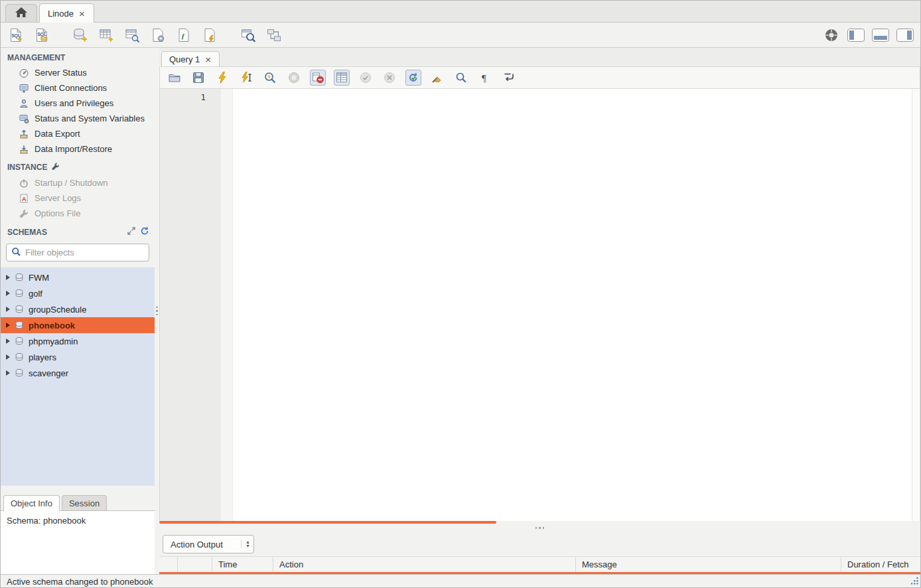 This screenshot has height=588, width=921. I want to click on output-view-selector: Action Output ▲ ▼, so click(208, 544).